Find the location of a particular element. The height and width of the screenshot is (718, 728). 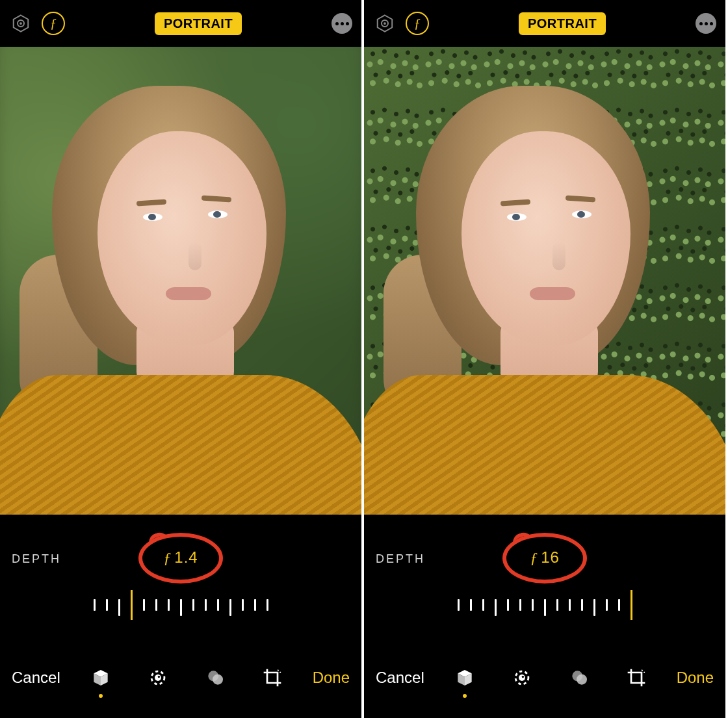

depth-f-value: ƒ16 is located at coordinates (545, 558).